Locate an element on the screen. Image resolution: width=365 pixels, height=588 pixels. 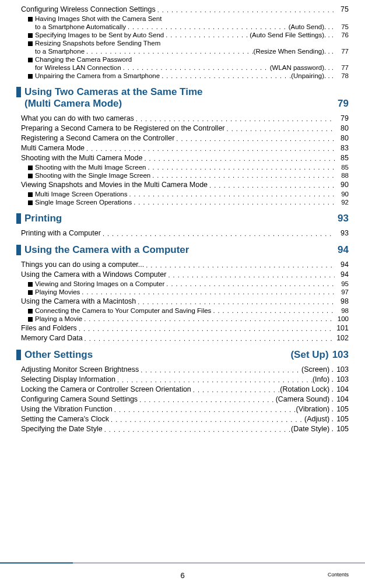
entry-title: for Wireless LAN Connection is located at coordinates (78, 68).